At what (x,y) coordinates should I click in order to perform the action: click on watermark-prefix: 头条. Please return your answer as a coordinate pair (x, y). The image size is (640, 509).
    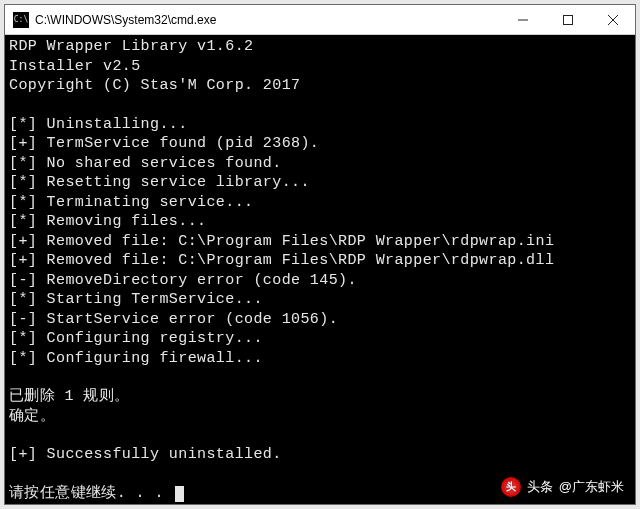
    Looking at the image, I should click on (540, 487).